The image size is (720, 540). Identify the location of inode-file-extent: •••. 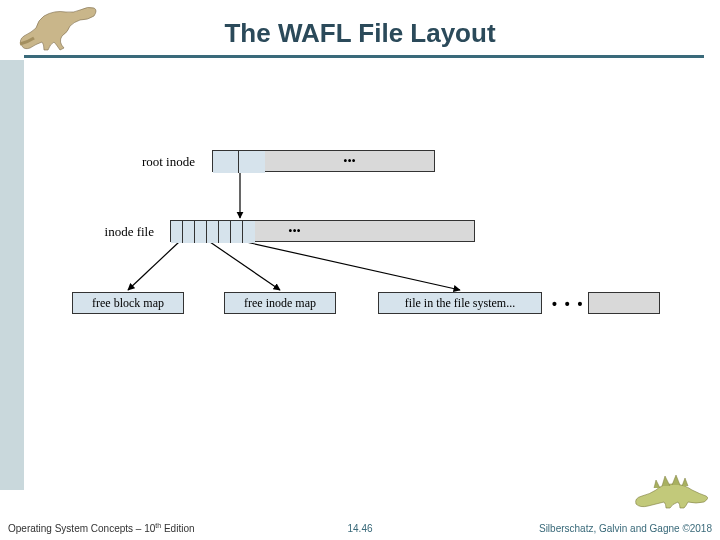
(365, 231).